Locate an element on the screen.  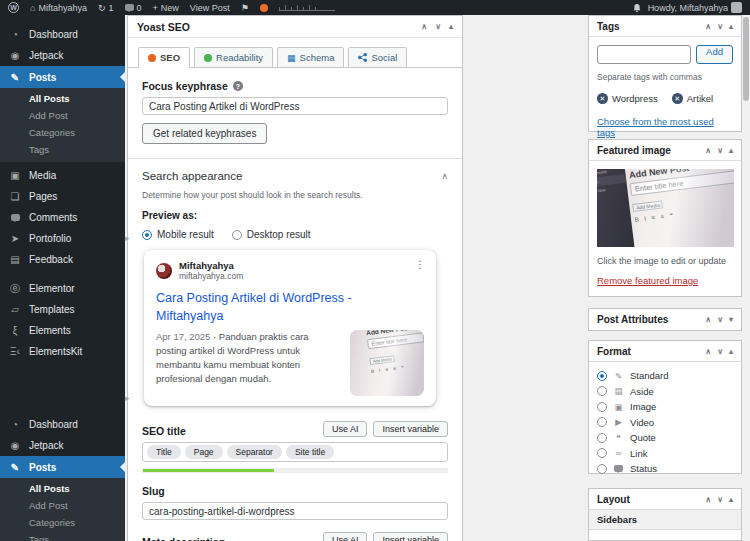
image-text: Add Media is located at coordinates (648, 206).